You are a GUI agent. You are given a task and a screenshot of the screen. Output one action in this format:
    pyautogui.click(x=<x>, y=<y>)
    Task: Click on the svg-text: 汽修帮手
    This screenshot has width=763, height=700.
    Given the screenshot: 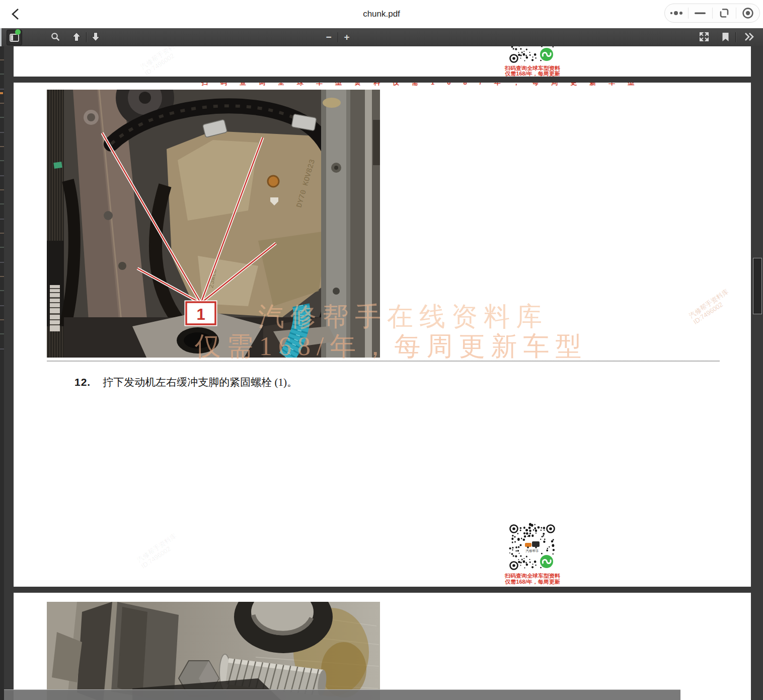 What is the action you would take?
    pyautogui.click(x=532, y=551)
    